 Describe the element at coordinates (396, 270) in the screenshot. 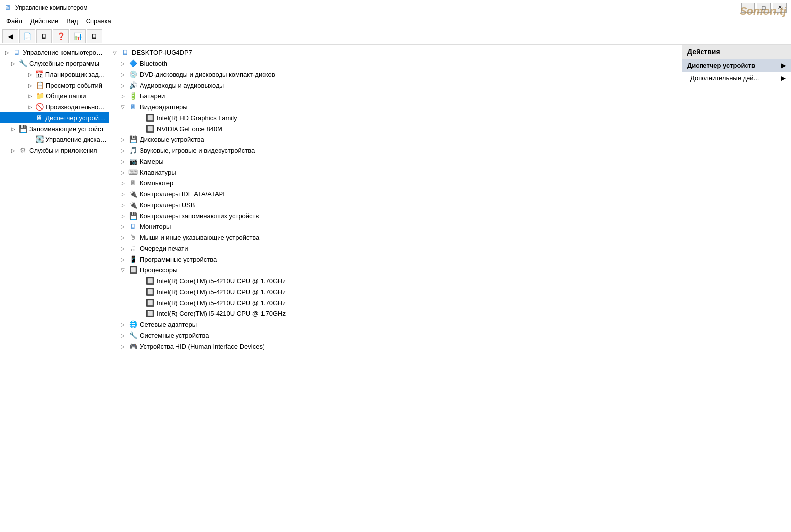

I see `tree-item-cpu: ▽ 🔲 Процессоры` at that location.